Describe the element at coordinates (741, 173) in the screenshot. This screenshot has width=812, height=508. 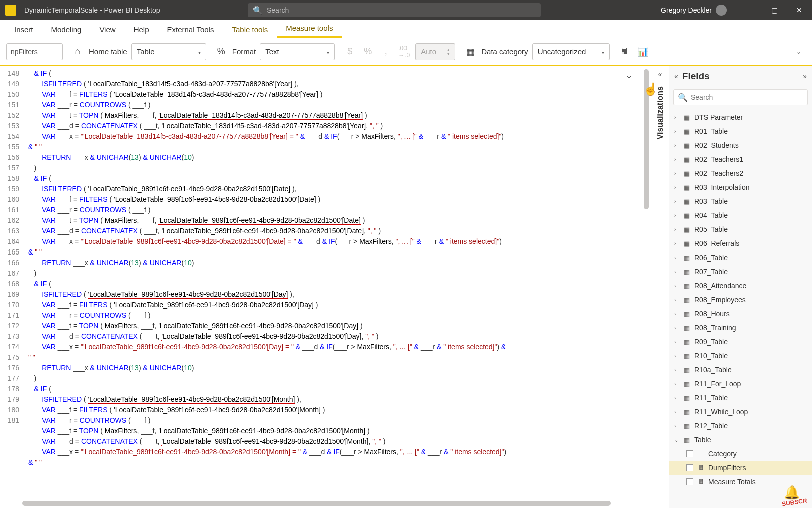
I see `field-table-item: ›▦R02_Teachers2` at that location.